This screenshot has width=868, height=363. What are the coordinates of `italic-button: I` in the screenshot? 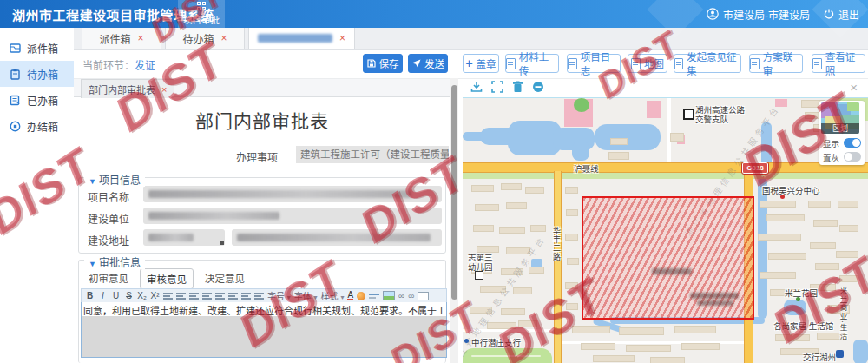 It's located at (102, 295).